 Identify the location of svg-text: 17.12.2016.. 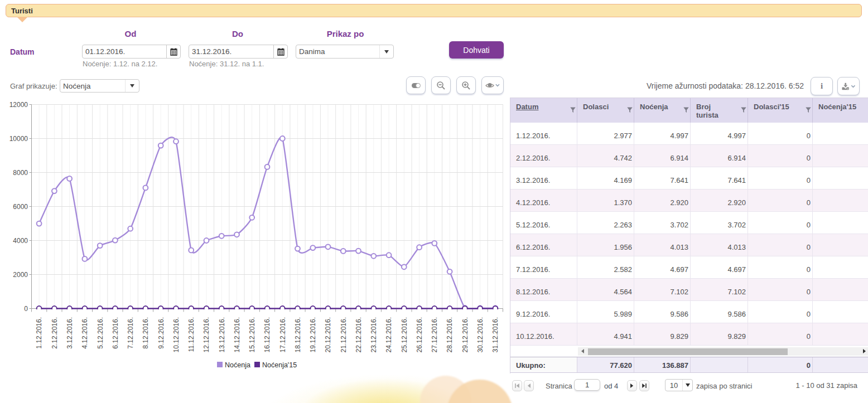
(283, 334).